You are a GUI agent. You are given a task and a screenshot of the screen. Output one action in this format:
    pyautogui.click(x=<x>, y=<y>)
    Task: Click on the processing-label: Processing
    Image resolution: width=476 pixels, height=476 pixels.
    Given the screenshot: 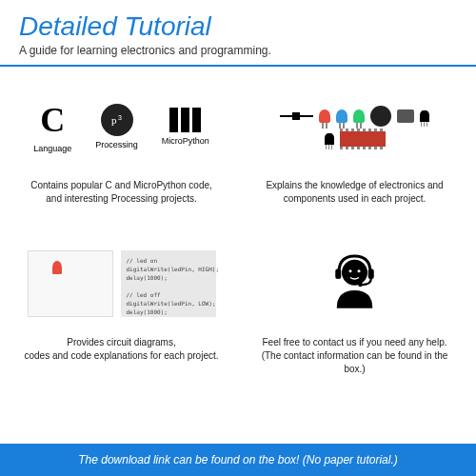 What is the action you would take?
    pyautogui.click(x=116, y=145)
    